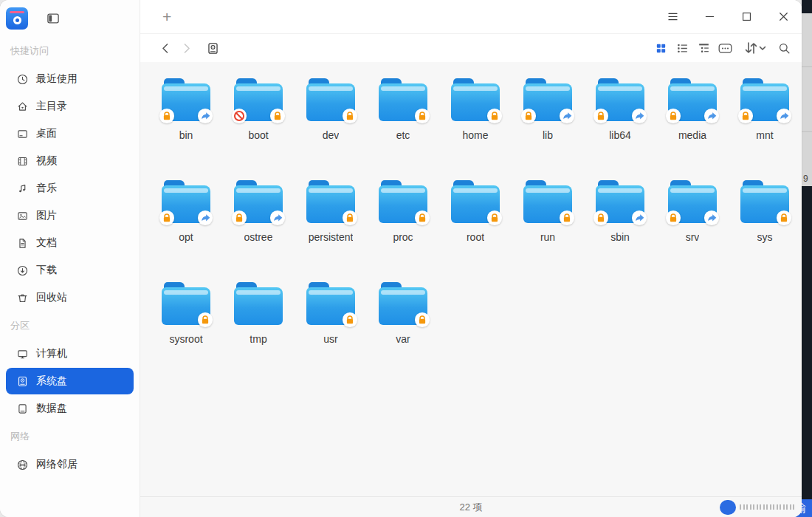  What do you see at coordinates (258, 125) in the screenshot?
I see `folder-item-boot: boot` at bounding box center [258, 125].